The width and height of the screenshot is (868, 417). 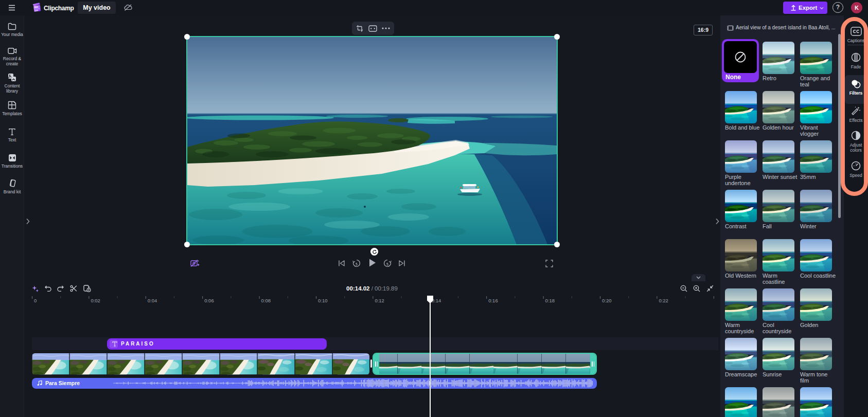 What do you see at coordinates (96, 300) in the screenshot?
I see `svg-text: 0:02` at bounding box center [96, 300].